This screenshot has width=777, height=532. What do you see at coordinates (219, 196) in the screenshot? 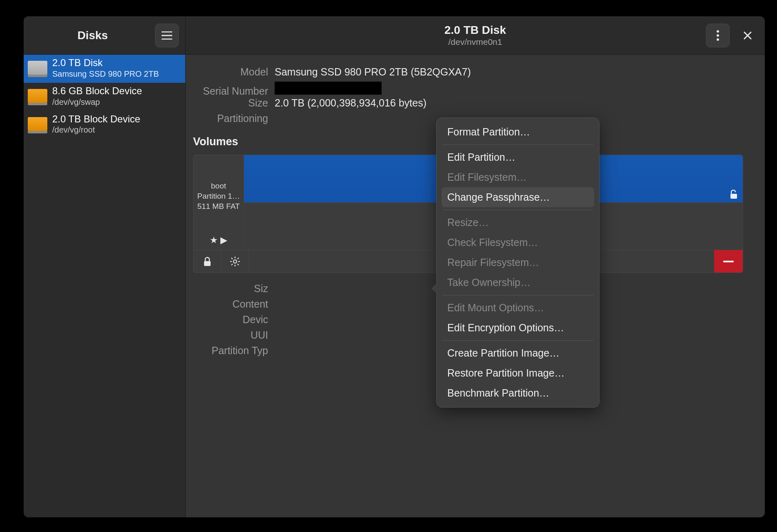
I see `boot-partition-line: Partition 1…` at bounding box center [219, 196].